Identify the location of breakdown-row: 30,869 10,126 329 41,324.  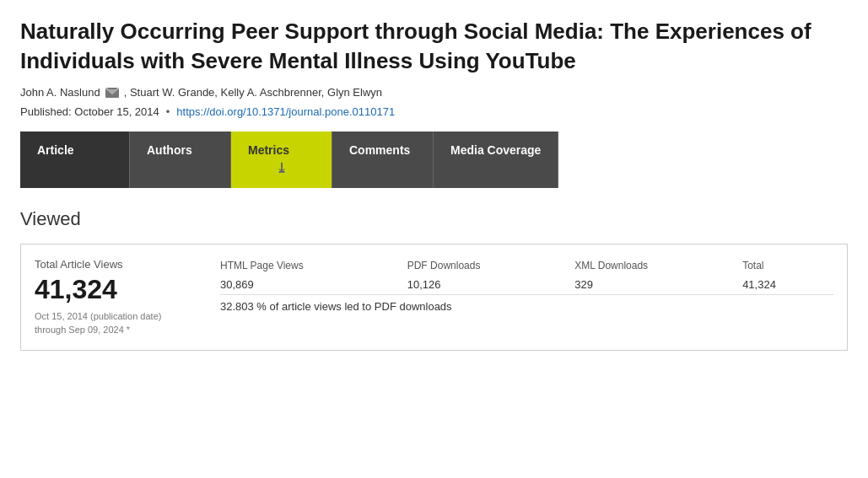
(526, 286).